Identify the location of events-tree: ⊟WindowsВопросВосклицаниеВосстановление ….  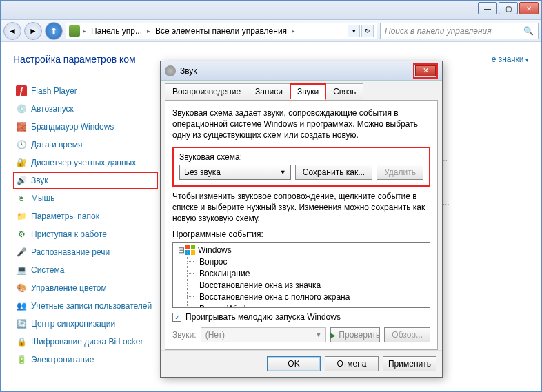
(301, 275).